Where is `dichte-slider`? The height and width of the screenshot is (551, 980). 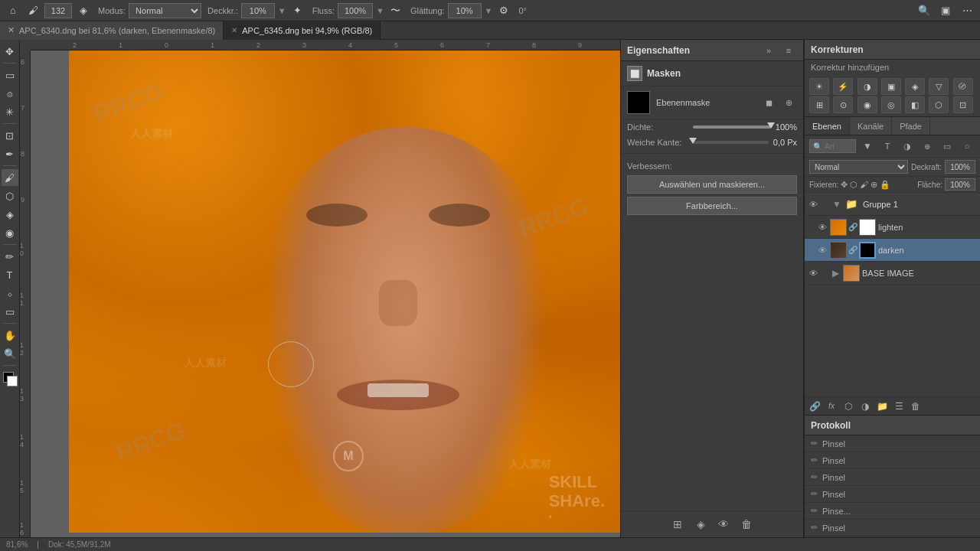 dichte-slider is located at coordinates (732, 127).